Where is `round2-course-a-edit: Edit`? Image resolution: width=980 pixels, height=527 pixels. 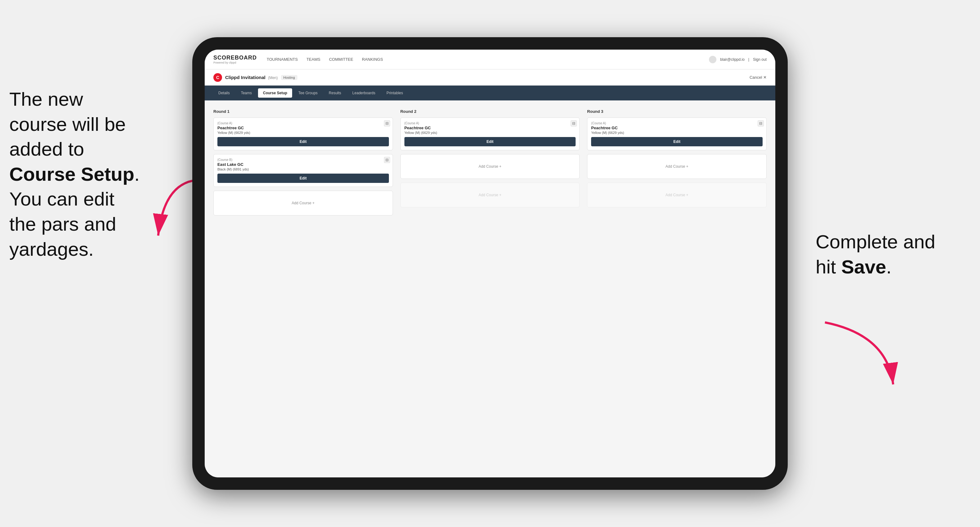 round2-course-a-edit: Edit is located at coordinates (490, 141).